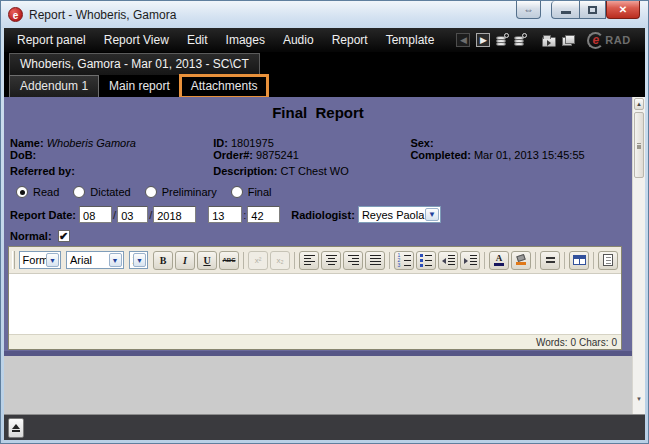 The image size is (649, 444). What do you see at coordinates (463, 40) in the screenshot?
I see `nav-back-button: ◀` at bounding box center [463, 40].